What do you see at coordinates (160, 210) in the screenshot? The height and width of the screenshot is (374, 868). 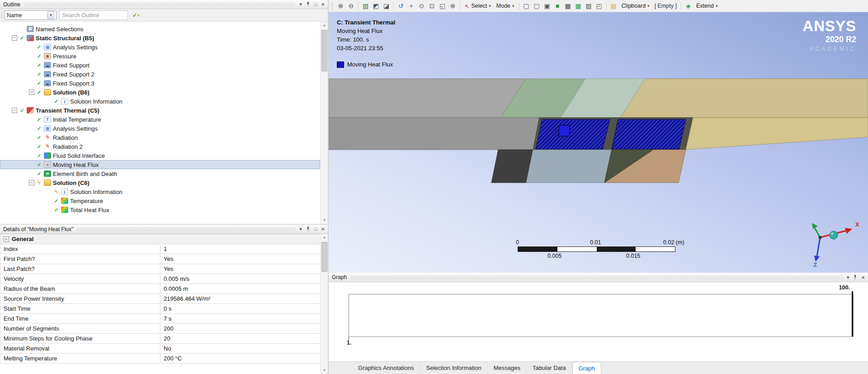 I see `tree-item-total-heat-flux: ✓Total Heat Flux` at bounding box center [160, 210].